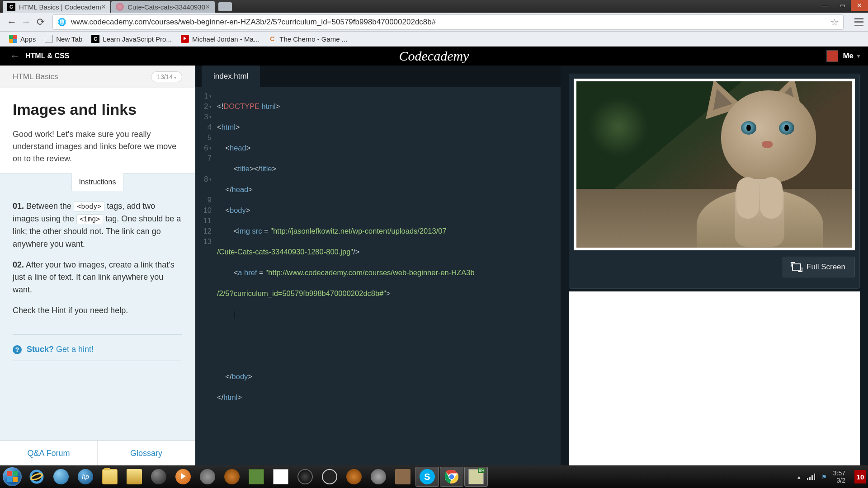  I want to click on line-gutter: 1 2 3 4 5 6 7 8 9 10 11 12 13, so click(206, 278).